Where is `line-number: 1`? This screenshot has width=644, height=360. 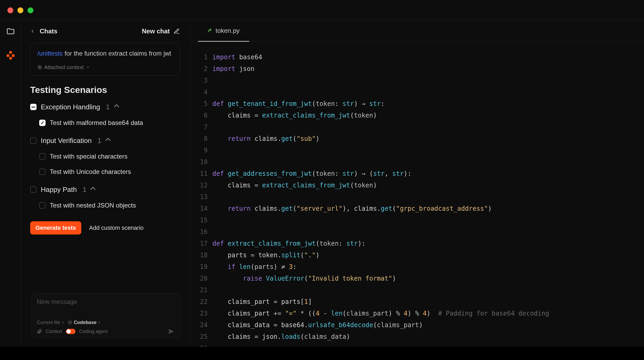 line-number: 1 is located at coordinates (202, 57).